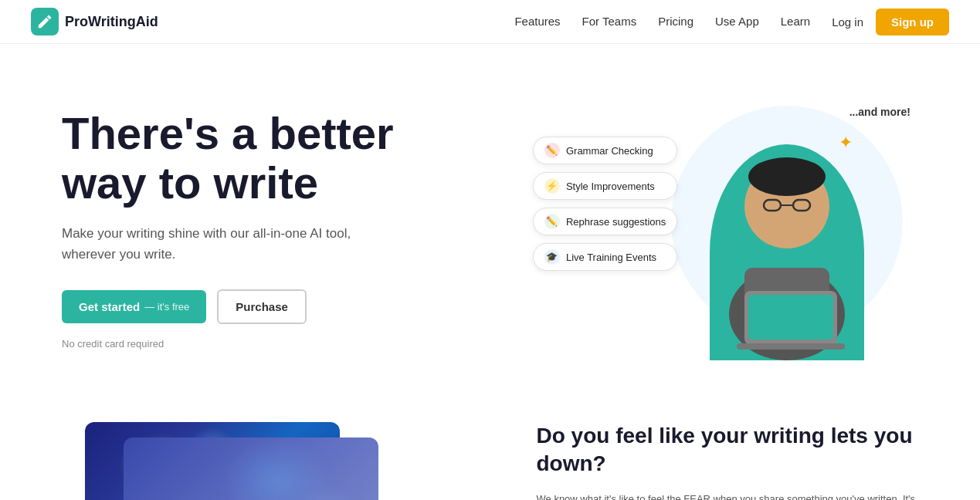  I want to click on pill-training: 🎓 Live Training Events, so click(605, 257).